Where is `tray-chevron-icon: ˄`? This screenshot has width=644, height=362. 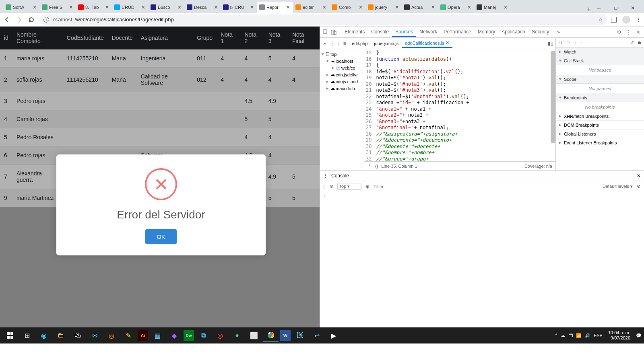 tray-chevron-icon: ˄ is located at coordinates (556, 335).